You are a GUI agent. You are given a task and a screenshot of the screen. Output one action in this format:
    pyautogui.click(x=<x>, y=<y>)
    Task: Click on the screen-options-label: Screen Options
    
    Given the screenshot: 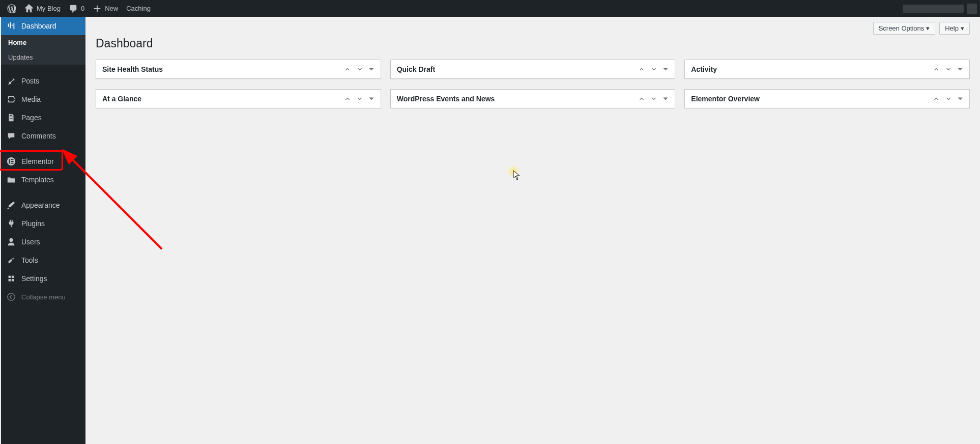 What is the action you would take?
    pyautogui.click(x=902, y=29)
    